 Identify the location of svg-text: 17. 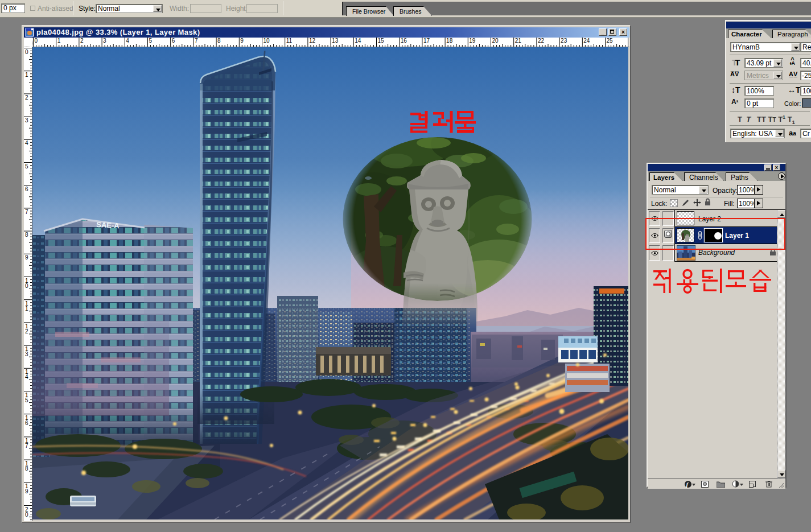
(427, 41).